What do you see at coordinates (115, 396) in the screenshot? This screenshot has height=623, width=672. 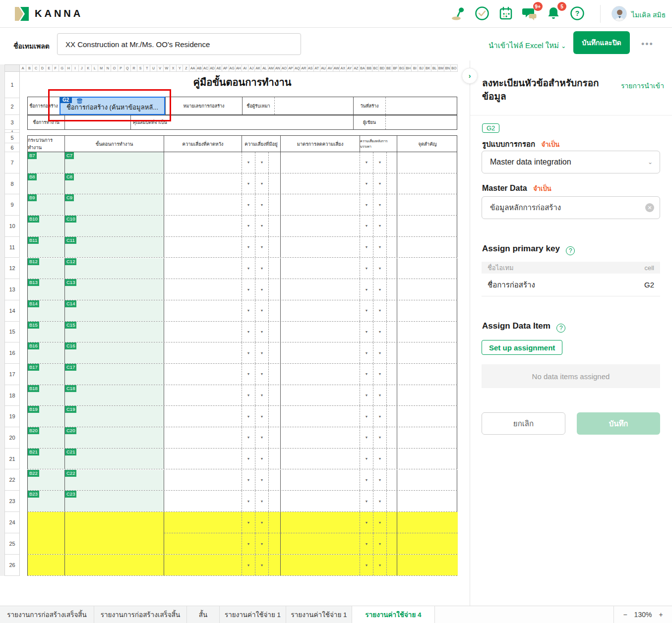 I see `sheet-cell: C18` at bounding box center [115, 396].